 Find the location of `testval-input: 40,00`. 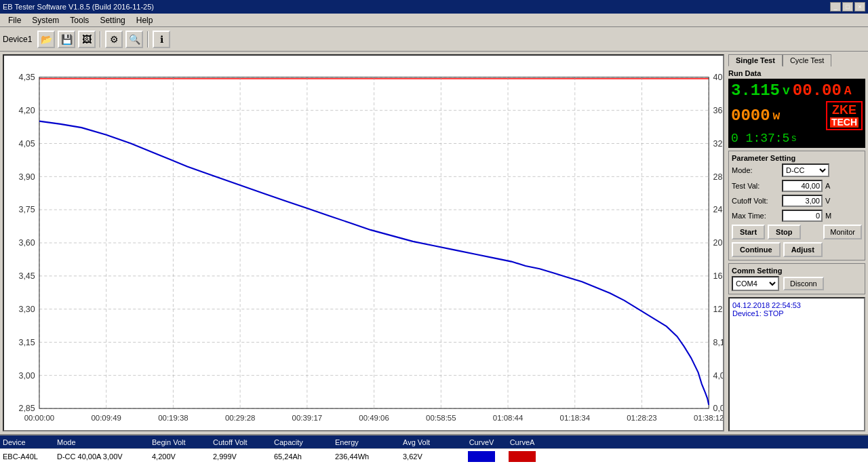

testval-input: 40,00 is located at coordinates (802, 186).